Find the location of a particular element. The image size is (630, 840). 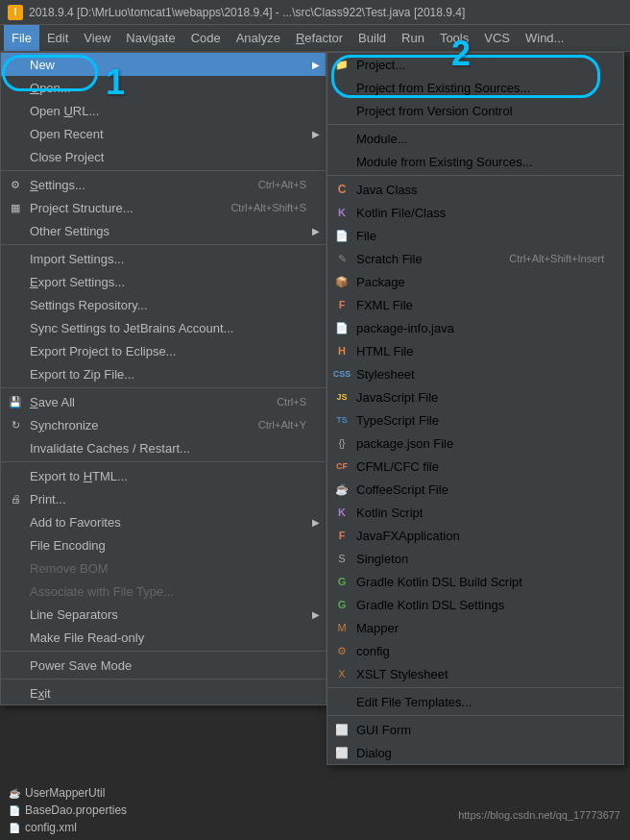

menu-item-label: Export Project to Eclipse... is located at coordinates (103, 352).